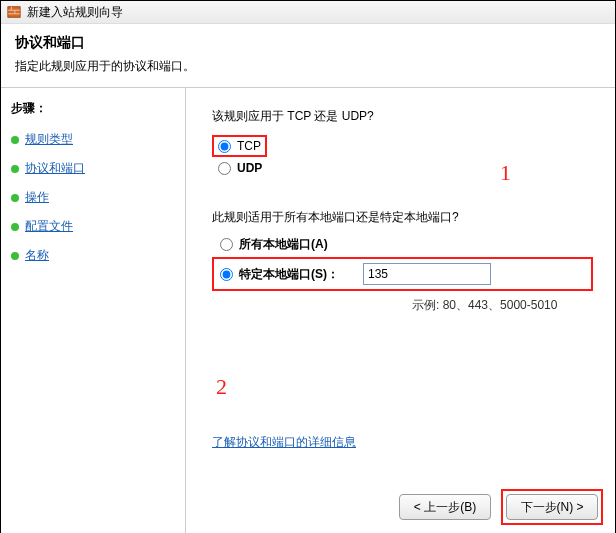 The height and width of the screenshot is (533, 616). I want to click on wizard-footer: < 上一步(B) 下一步(N) >, so click(501, 507).